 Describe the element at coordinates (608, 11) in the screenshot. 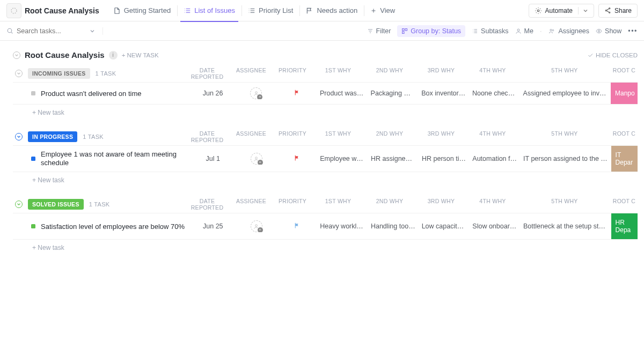

I see `share-icon` at that location.